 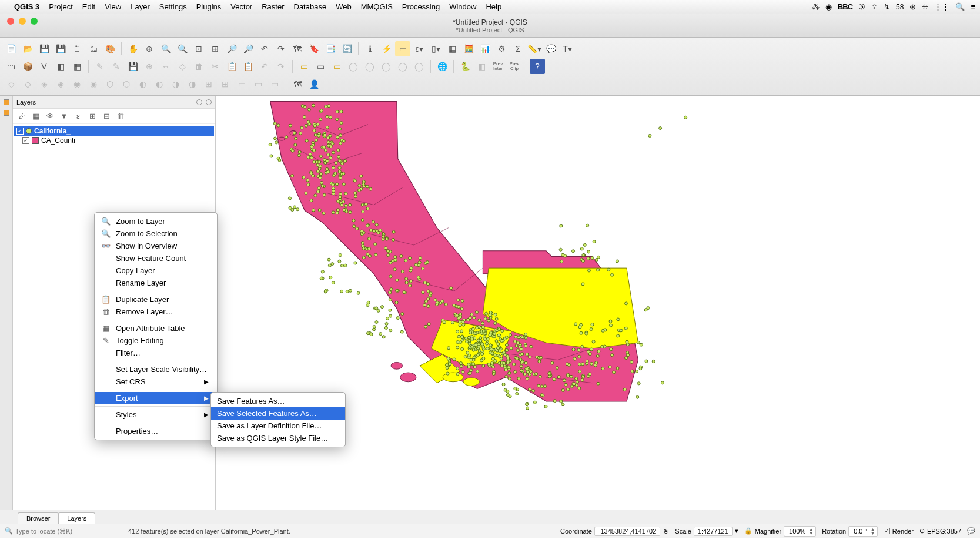 What do you see at coordinates (64, 116) in the screenshot?
I see `filter-legend-icon: ▼` at bounding box center [64, 116].